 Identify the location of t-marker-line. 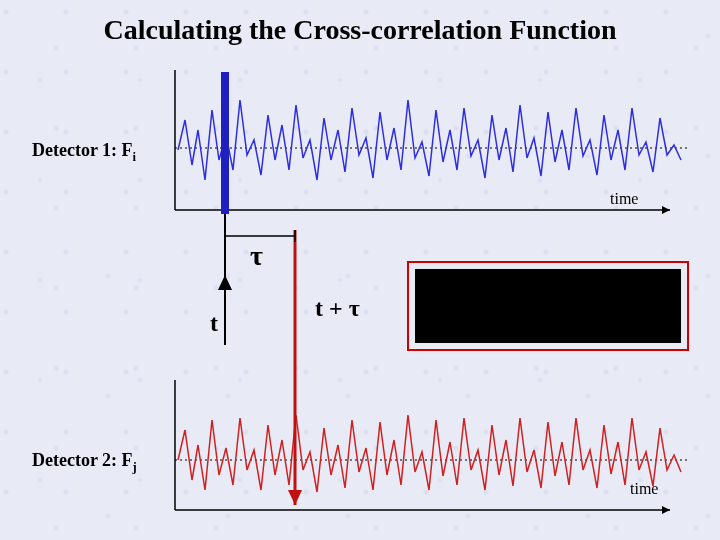
(225, 208).